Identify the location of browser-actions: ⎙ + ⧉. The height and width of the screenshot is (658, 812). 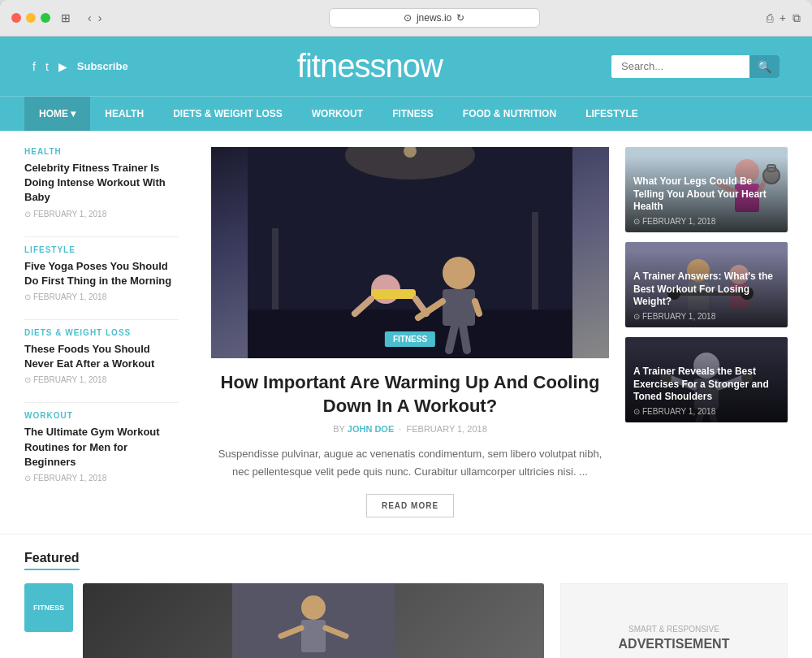
(784, 18).